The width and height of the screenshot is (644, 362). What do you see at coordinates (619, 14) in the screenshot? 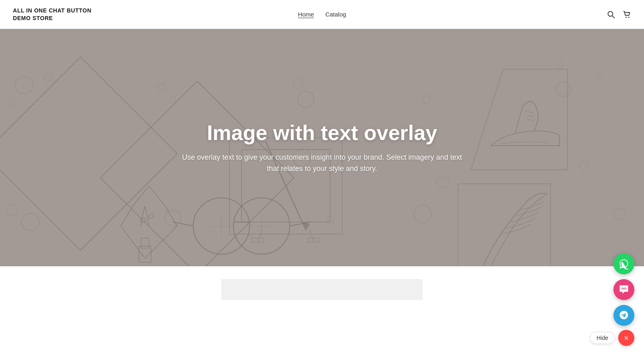
I see `header-icons` at bounding box center [619, 14].